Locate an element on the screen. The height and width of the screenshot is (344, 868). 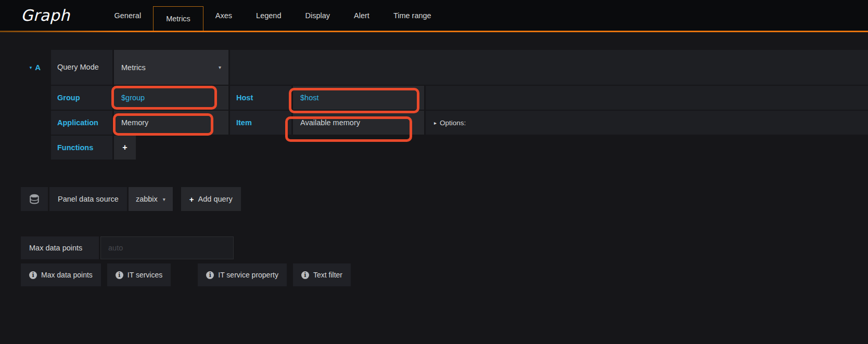
tab-axes: Axes is located at coordinates (224, 16).